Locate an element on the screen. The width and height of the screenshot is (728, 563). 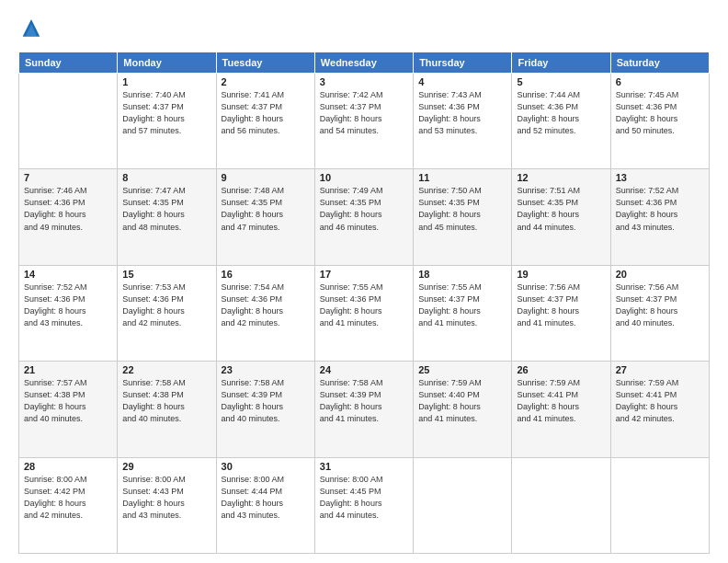
calendar-header-row: SundayMondayTuesdayWednesdayThursdayFrid… is located at coordinates (364, 63).